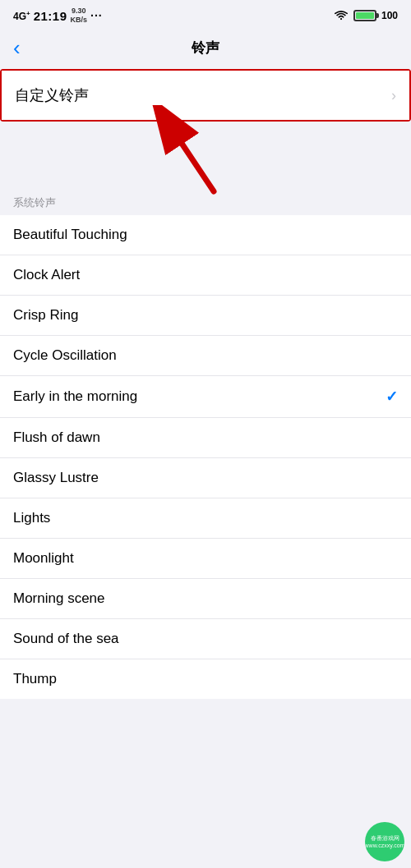 This screenshot has height=868, width=411. Describe the element at coordinates (206, 599) in the screenshot. I see `ringtone-item: Morning scene` at that location.